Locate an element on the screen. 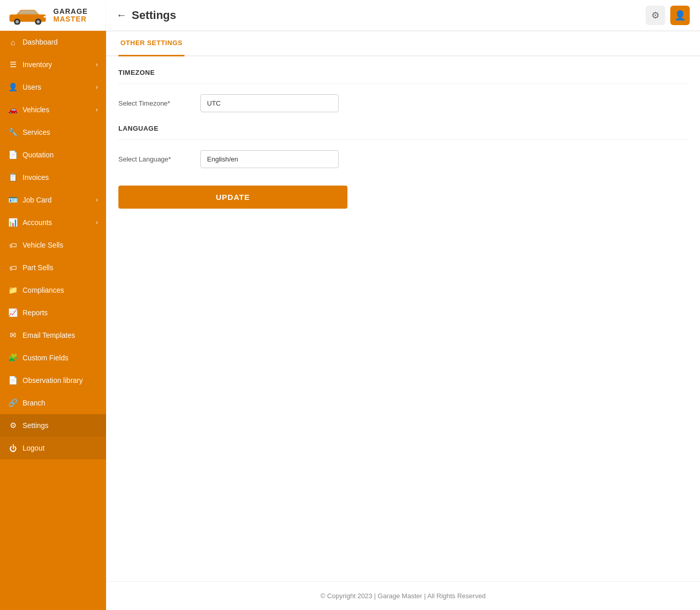 Image resolution: width=700 pixels, height=610 pixels. timezone-input is located at coordinates (270, 104).